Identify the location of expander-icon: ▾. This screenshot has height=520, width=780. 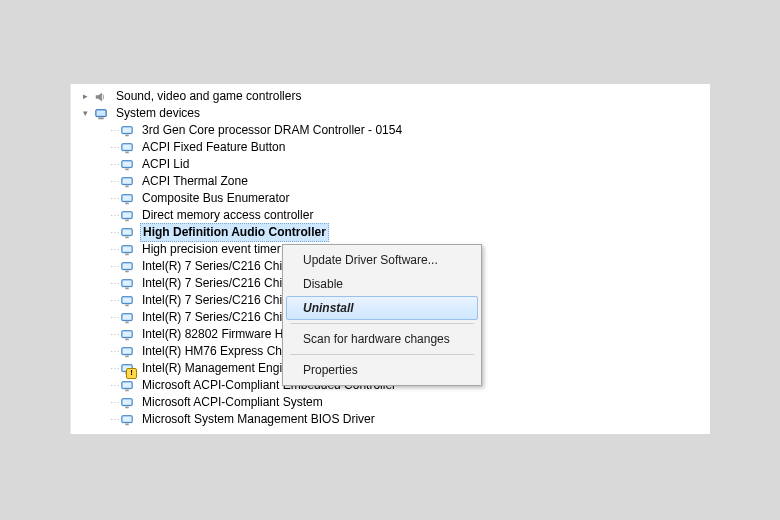
(85, 114).